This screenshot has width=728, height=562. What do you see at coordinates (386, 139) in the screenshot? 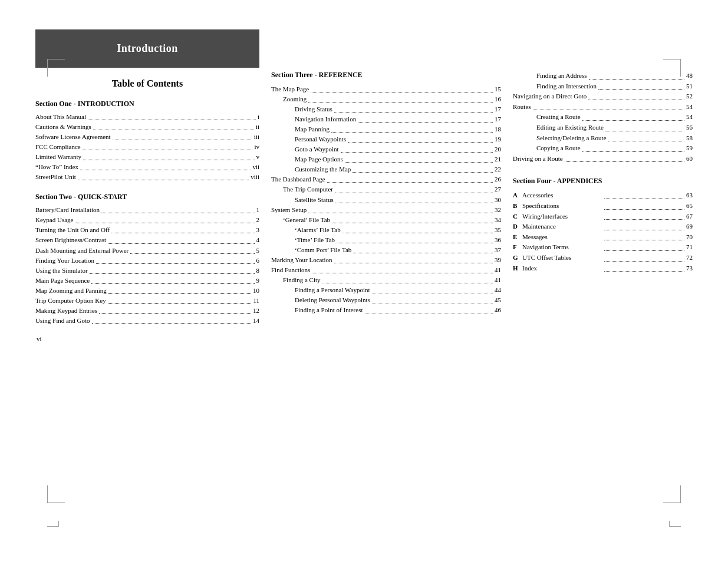
I see `toc-row: Personal Waypoints 19` at bounding box center [386, 139].